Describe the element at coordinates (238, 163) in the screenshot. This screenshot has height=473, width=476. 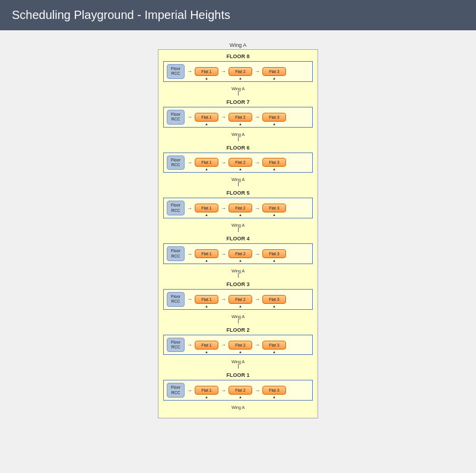
I see `floor-box-floor6: FloorRCC→Flat 1→Flat 2→Flat 3` at that location.